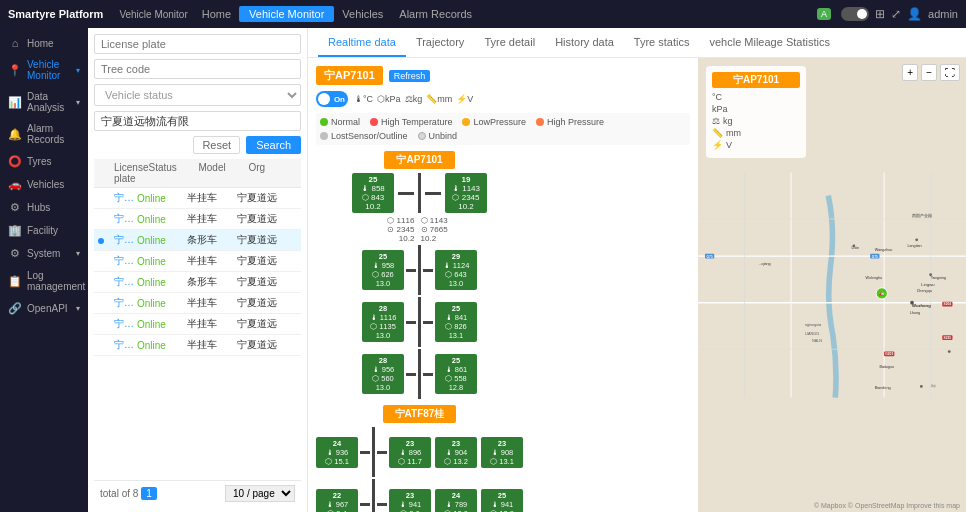 Image resolution: width=966 pixels, height=512 pixels. What do you see at coordinates (198, 324) in the screenshot?
I see `table-row: 宁A62901 Online 半挂车 宁夏道远` at bounding box center [198, 324].